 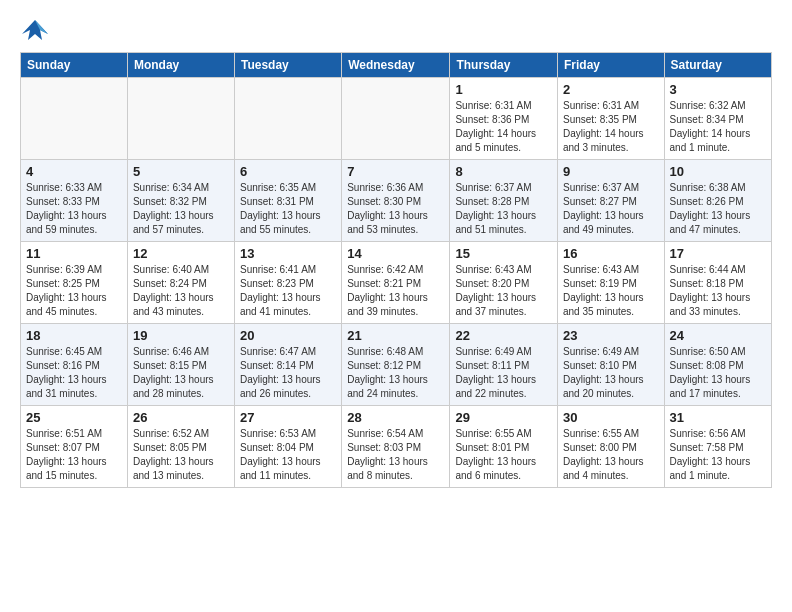 What do you see at coordinates (718, 172) in the screenshot?
I see `day-number: 10` at bounding box center [718, 172].